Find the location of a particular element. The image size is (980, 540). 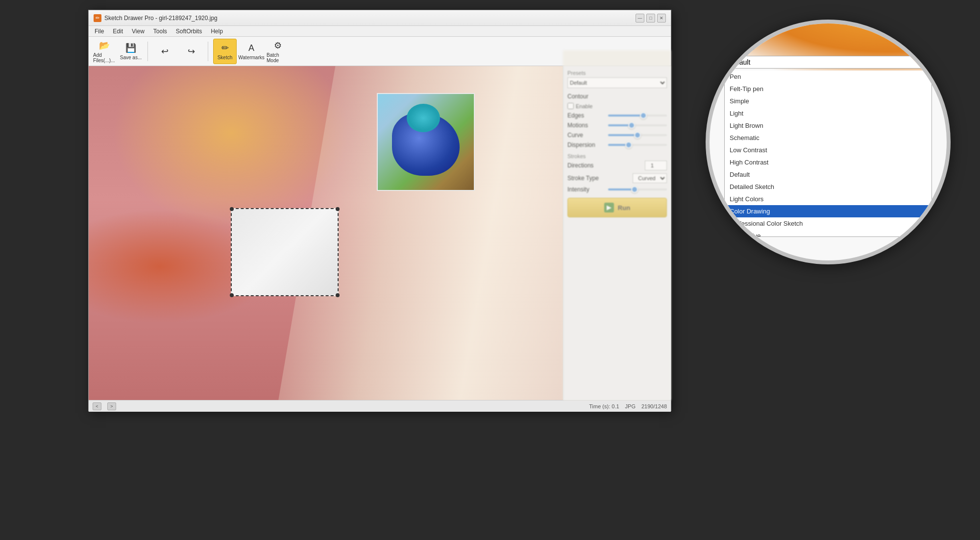

edges-row: Edges is located at coordinates (617, 116).